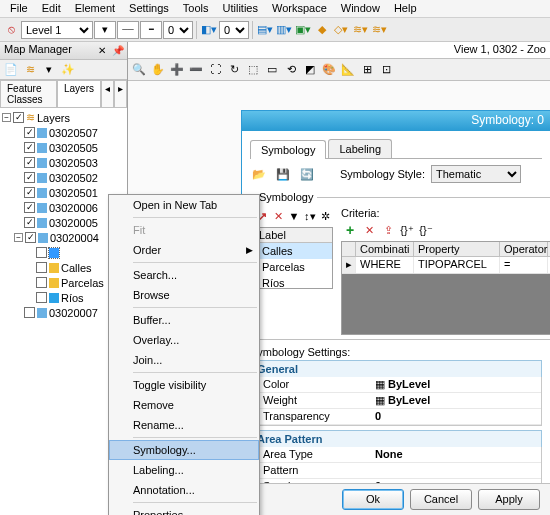 The height and width of the screenshot is (515, 550). I want to click on criteria-grid: Combinati Property Operator Valu ▸ WHERE…, so click(446, 288).